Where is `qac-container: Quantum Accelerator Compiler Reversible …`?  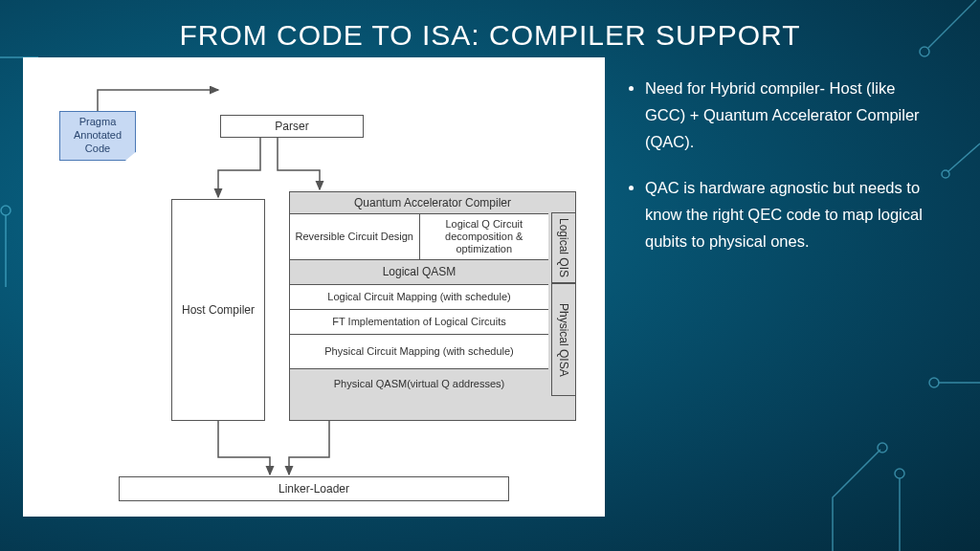 qac-container: Quantum Accelerator Compiler Reversible … is located at coordinates (433, 306).